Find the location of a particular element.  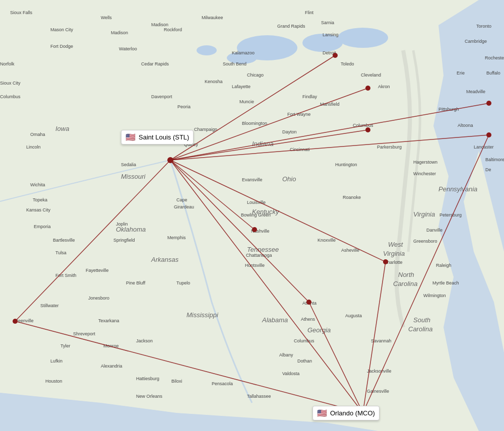

pinebluff-text: Pine Bluff is located at coordinates (136, 283).